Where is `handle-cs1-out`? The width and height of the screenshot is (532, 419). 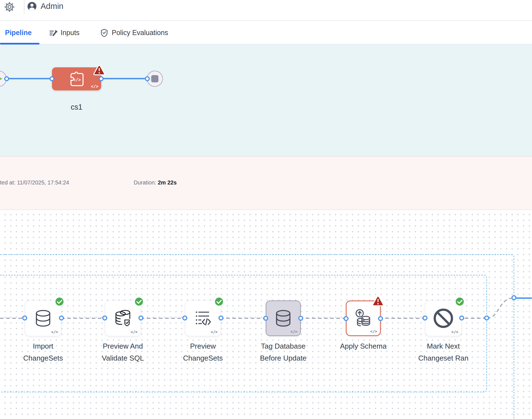
handle-cs1-out is located at coordinates (101, 79).